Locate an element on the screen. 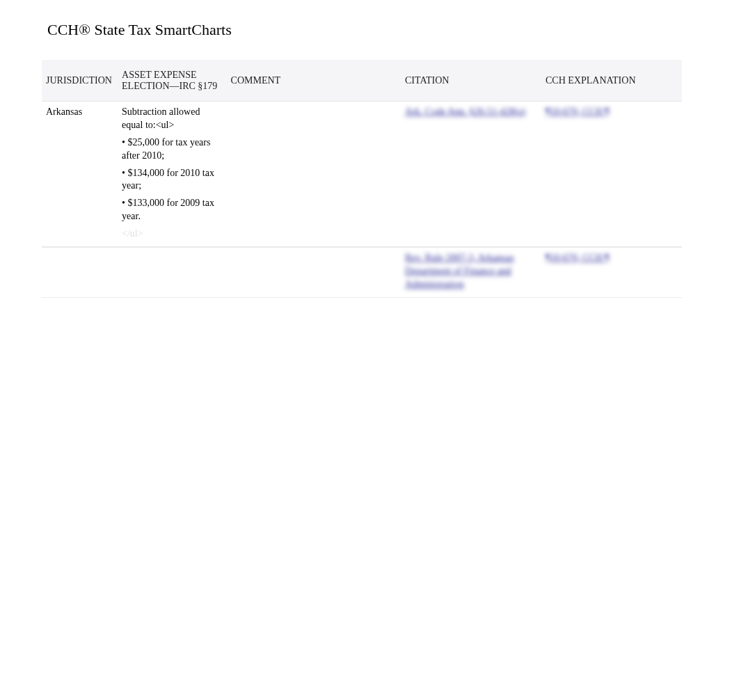 The image size is (739, 700). page-title: CCH® State Tax SmartCharts is located at coordinates (379, 30).